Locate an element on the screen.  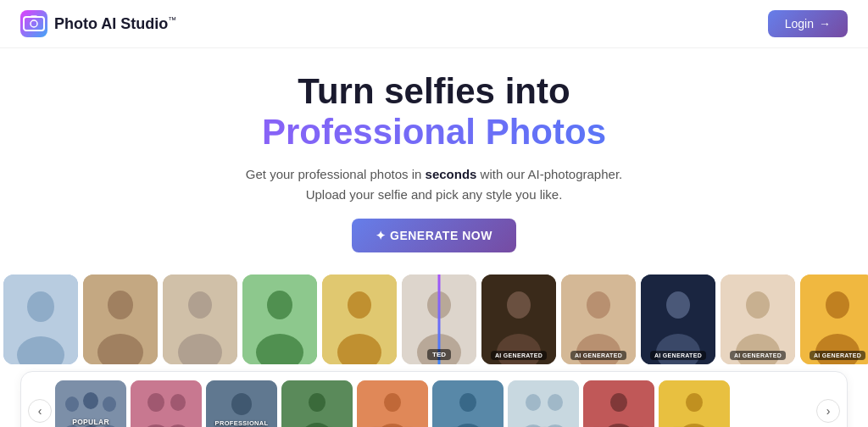
category-item-travel: TRAVEL is located at coordinates (468, 403).